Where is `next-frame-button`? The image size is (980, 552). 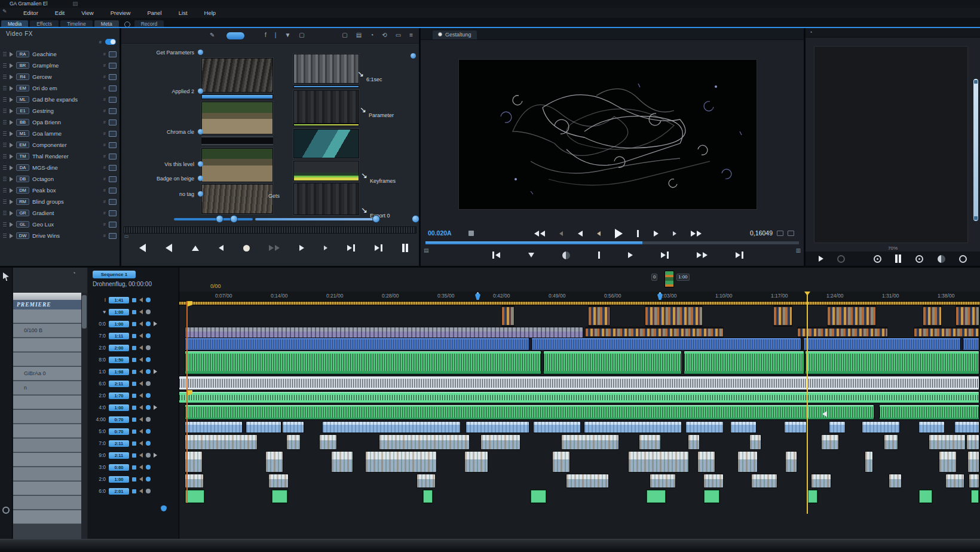 next-frame-button is located at coordinates (675, 234).